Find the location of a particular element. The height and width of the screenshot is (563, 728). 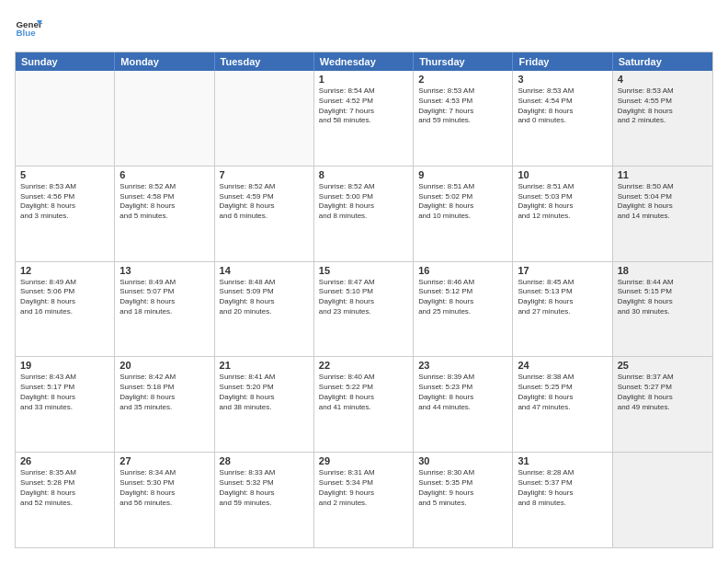

day-number: 20 is located at coordinates (164, 365).